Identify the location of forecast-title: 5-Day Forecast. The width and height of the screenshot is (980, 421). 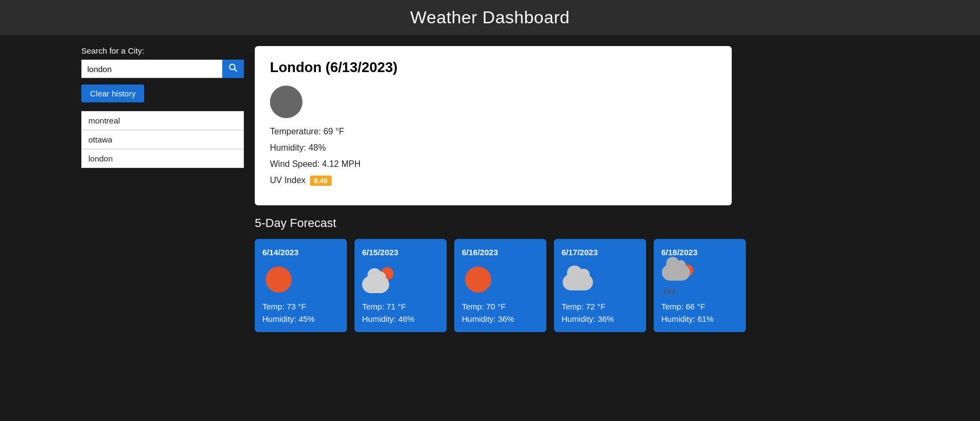
(493, 223).